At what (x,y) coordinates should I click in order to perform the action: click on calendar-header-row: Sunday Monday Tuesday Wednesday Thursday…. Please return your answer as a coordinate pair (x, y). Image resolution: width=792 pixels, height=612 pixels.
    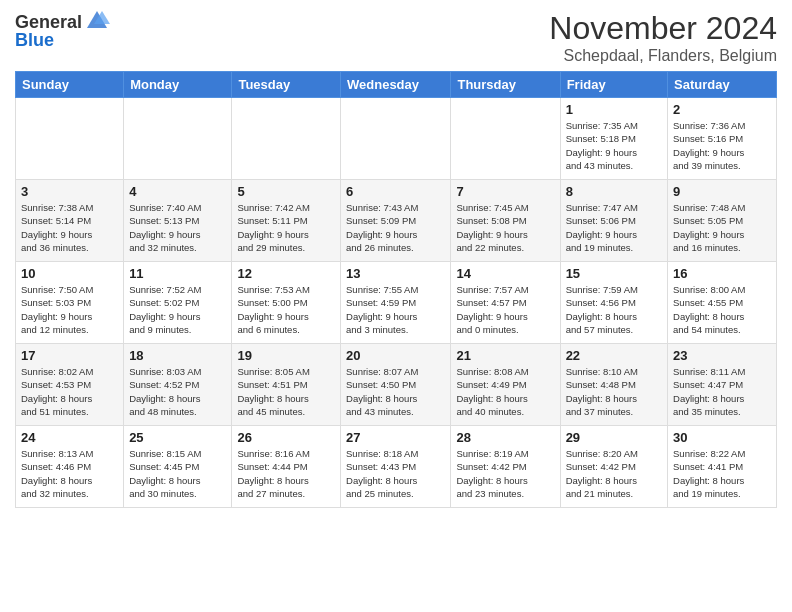
    Looking at the image, I should click on (396, 85).